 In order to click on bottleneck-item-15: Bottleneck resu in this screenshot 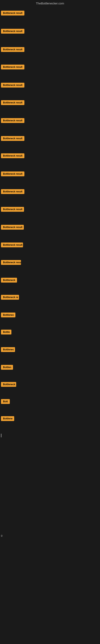, I will do `click(11, 263)`.